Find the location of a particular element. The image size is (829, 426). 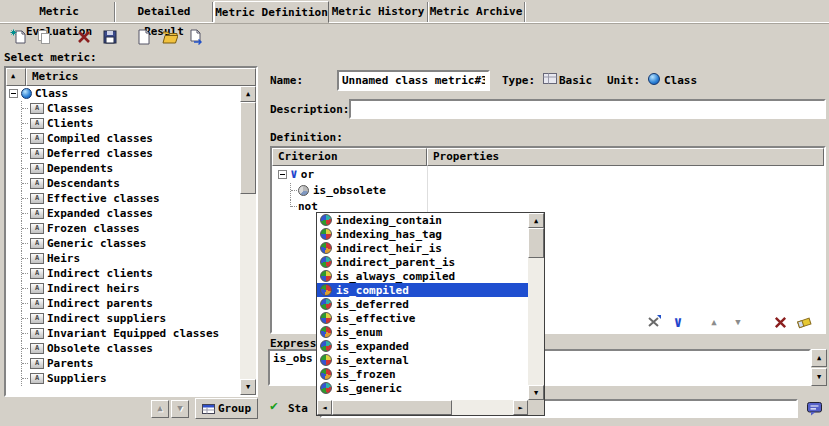

criterion-option: is_enum is located at coordinates (422, 332).